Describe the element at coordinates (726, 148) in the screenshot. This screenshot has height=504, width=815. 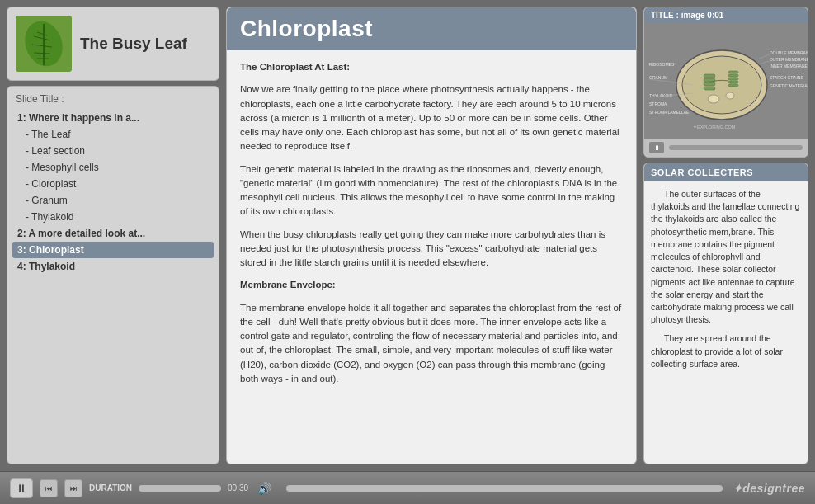
I see `image-controls: ⏸` at that location.